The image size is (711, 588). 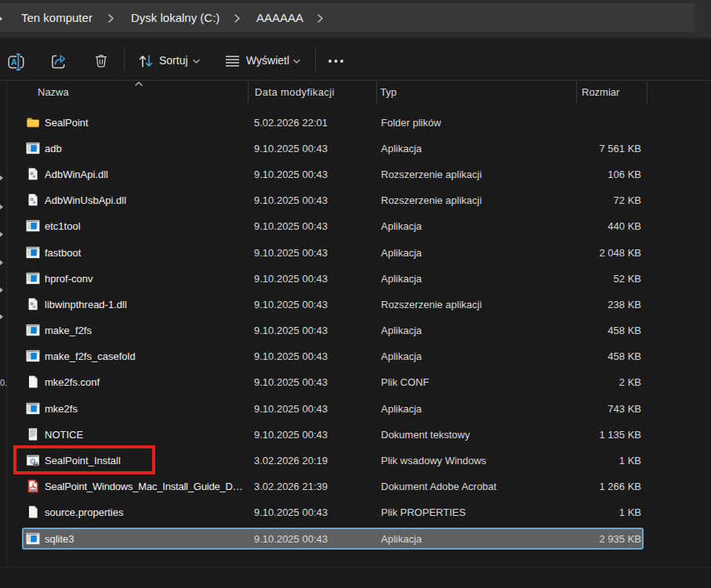 I want to click on svg-text: A, so click(x=14, y=62).